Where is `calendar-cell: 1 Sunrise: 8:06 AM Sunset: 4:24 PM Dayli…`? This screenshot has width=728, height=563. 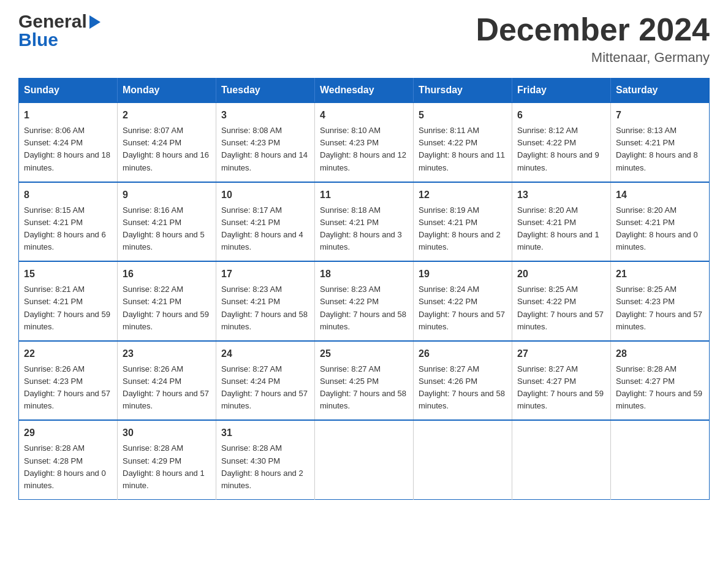
calendar-cell: 1 Sunrise: 8:06 AM Sunset: 4:24 PM Dayli… is located at coordinates (69, 142).